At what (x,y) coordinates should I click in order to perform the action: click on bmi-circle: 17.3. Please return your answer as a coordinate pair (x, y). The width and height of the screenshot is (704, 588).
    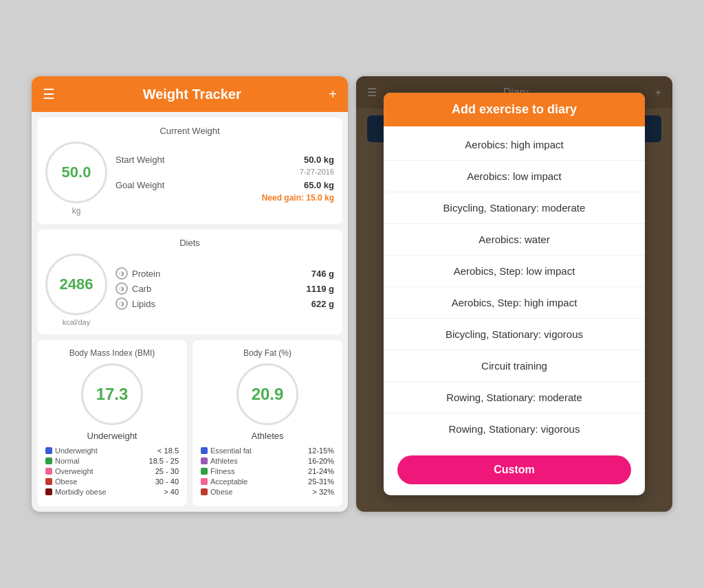
    Looking at the image, I should click on (112, 394).